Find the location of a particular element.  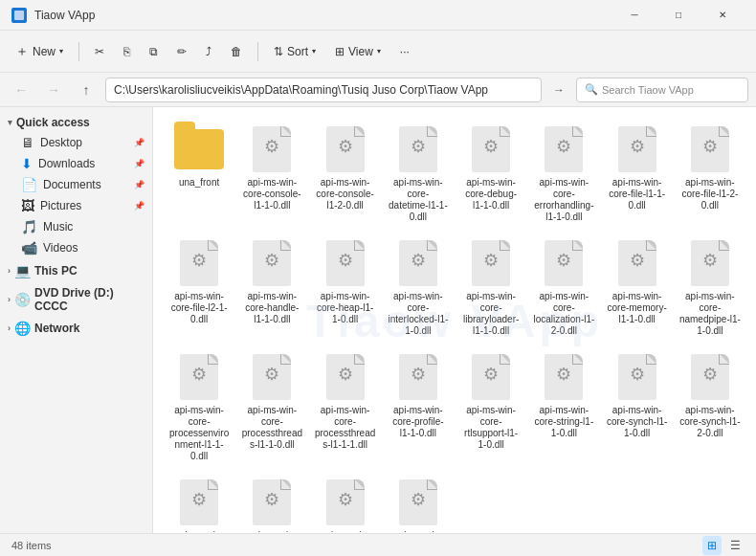

view-button: ⊞ View ▾ is located at coordinates (358, 52).